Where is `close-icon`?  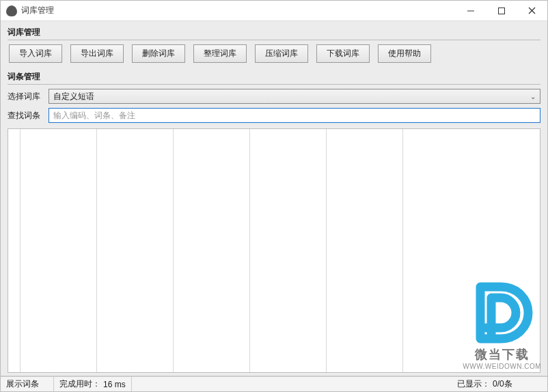
close-icon is located at coordinates (532, 11).